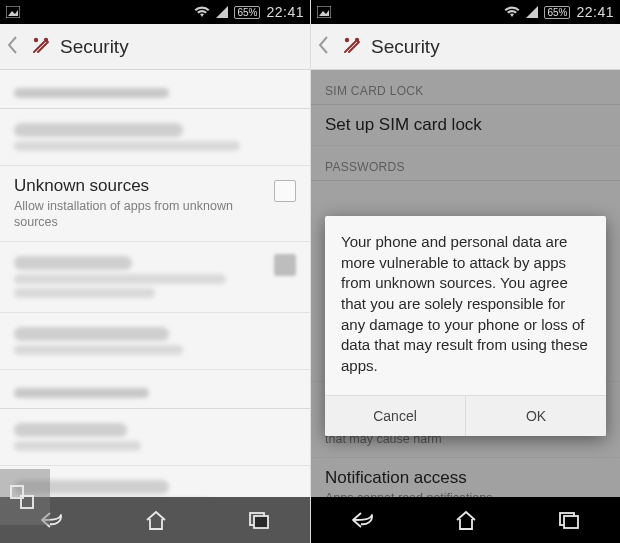 This screenshot has height=543, width=620. What do you see at coordinates (285, 191) in the screenshot?
I see `unknown-sources-checkbox` at bounding box center [285, 191].